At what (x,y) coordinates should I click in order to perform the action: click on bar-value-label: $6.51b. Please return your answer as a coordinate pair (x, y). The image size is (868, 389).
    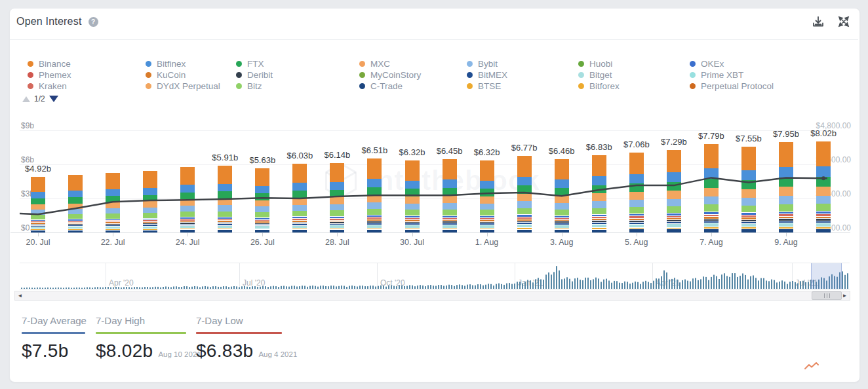
    Looking at the image, I should click on (374, 151).